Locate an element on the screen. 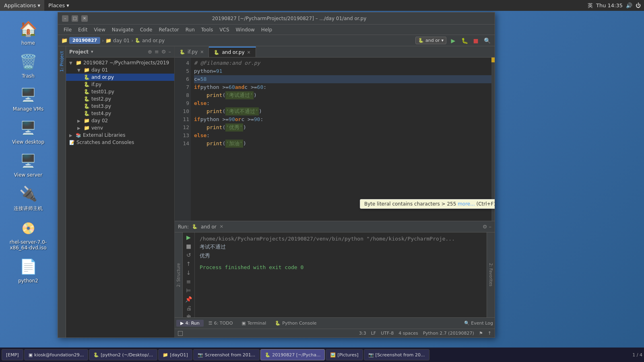 The height and width of the screenshot is (362, 644). breadcrumb-sub1: day 01 is located at coordinates (122, 41).